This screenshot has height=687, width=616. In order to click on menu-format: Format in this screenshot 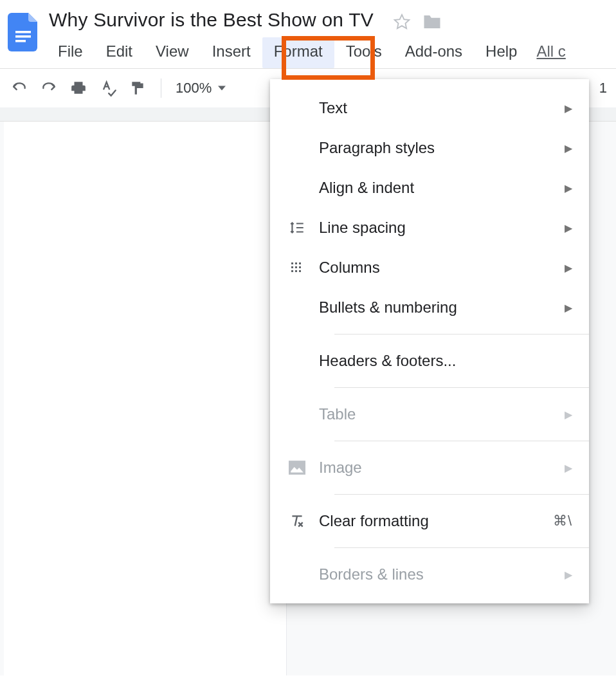, I will do `click(298, 53)`.